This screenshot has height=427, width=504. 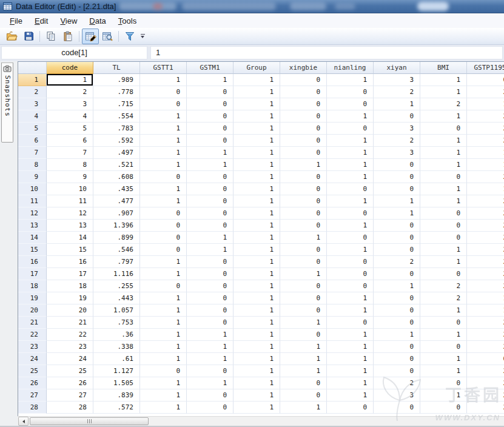 I want to click on cell-BMI-27: 1, so click(x=444, y=395).